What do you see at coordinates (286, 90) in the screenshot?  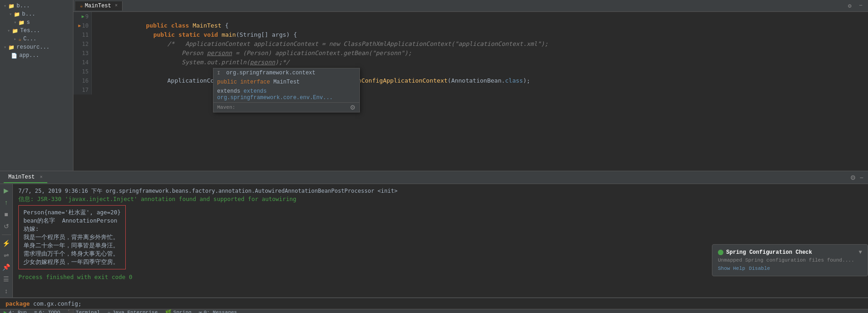 I see `autocomplete-popup: I org.springframework.context public int…` at bounding box center [286, 90].